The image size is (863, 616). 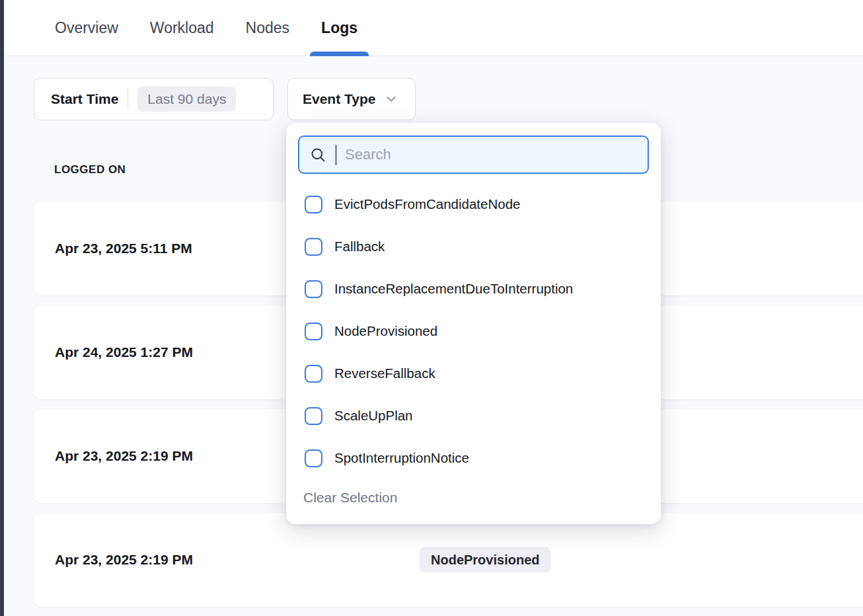 What do you see at coordinates (473, 416) in the screenshot?
I see `event-type-option: ScaleUpPlan` at bounding box center [473, 416].